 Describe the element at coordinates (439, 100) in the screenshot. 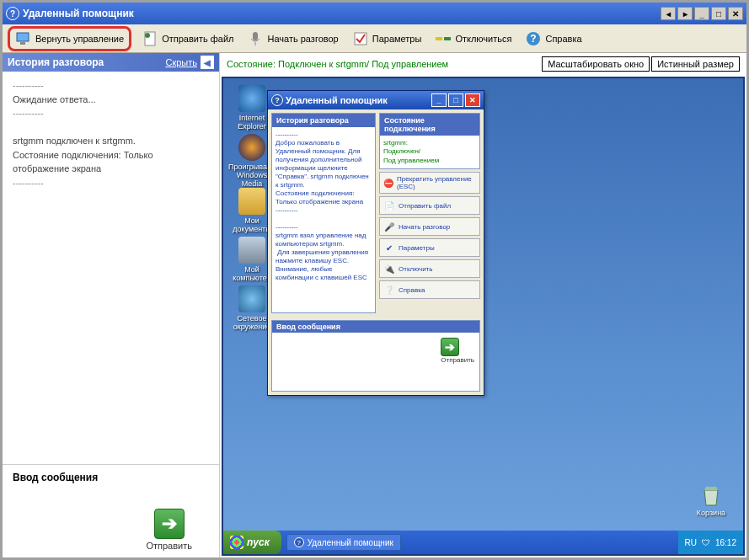

I see `inner-minimize-button: _` at that location.